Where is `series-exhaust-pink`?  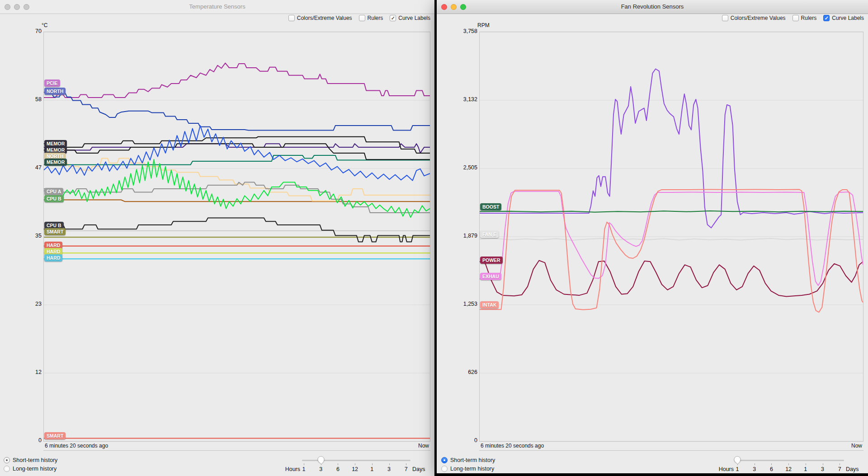
series-exhaust-pink is located at coordinates (671, 238).